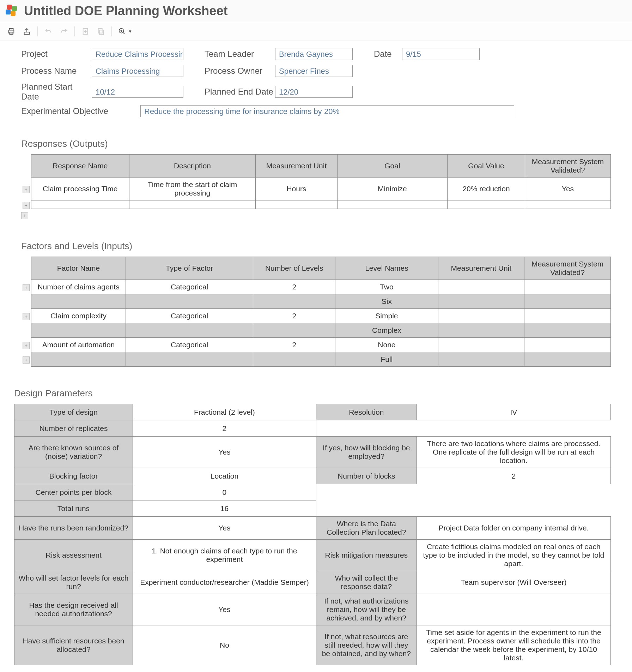 This screenshot has height=672, width=632. Describe the element at coordinates (514, 528) in the screenshot. I see `design-value: Project Data folder on company internal …` at that location.